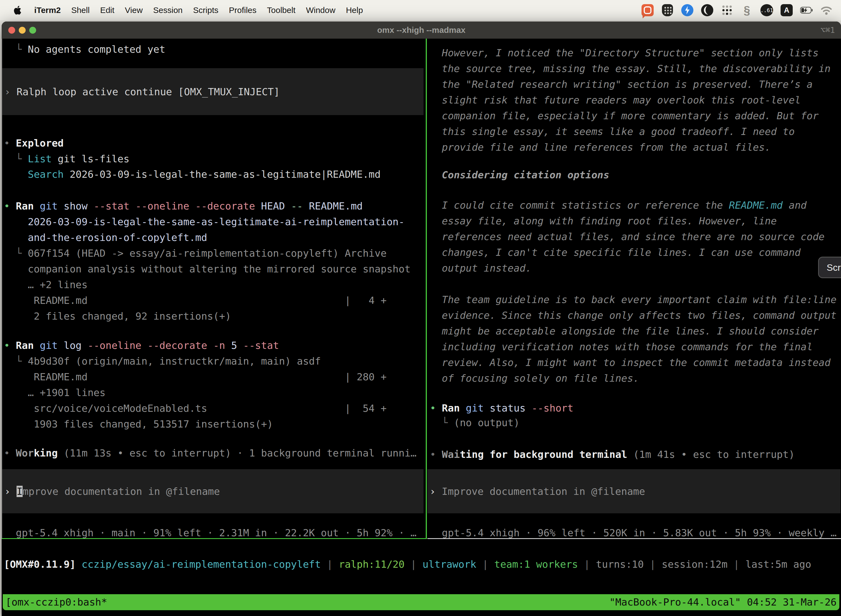 This screenshot has width=841, height=616. I want to click on prompt-input-right: ›Improve documentation in @filename, so click(634, 491).